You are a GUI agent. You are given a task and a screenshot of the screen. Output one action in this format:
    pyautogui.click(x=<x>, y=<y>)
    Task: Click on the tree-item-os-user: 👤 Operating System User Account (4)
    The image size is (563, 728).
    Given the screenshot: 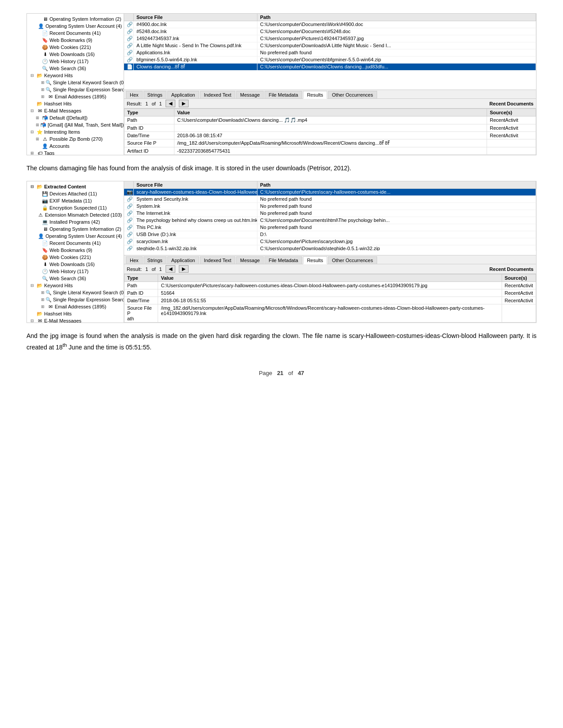 What is the action you would take?
    pyautogui.click(x=75, y=26)
    